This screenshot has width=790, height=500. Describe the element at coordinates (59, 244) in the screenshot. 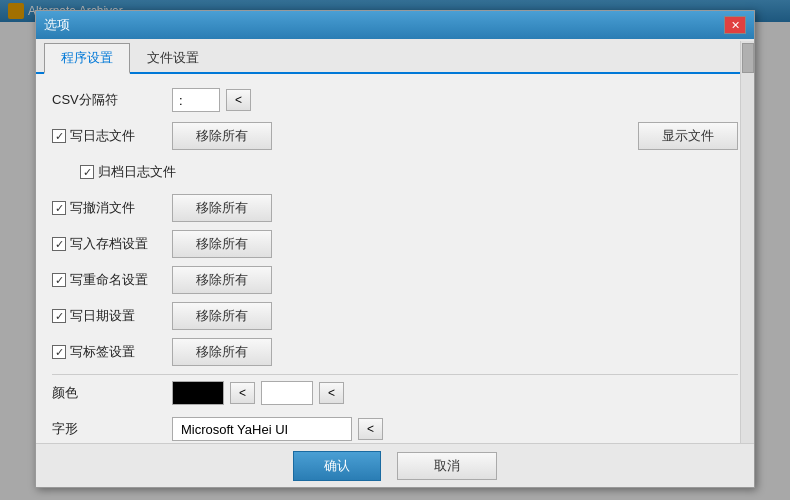

I see `save-settings-checkbox` at that location.